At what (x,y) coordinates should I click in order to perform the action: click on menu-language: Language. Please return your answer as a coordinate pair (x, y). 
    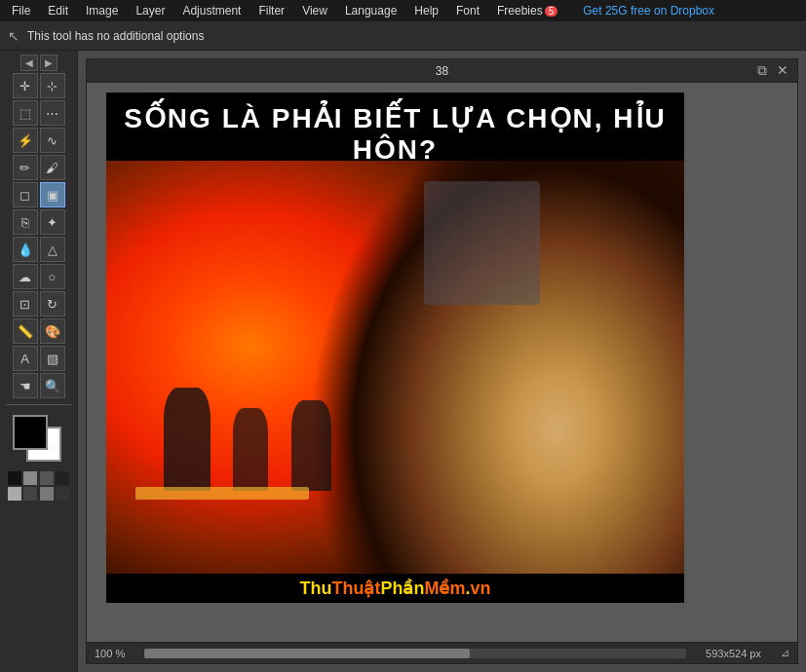
    Looking at the image, I should click on (370, 11).